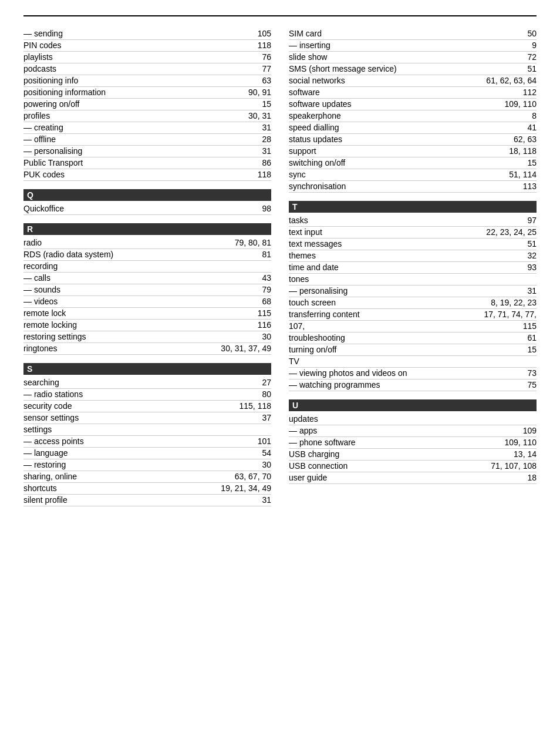 The width and height of the screenshot is (560, 739). What do you see at coordinates (266, 453) in the screenshot?
I see `entry-page: 54` at bounding box center [266, 453].